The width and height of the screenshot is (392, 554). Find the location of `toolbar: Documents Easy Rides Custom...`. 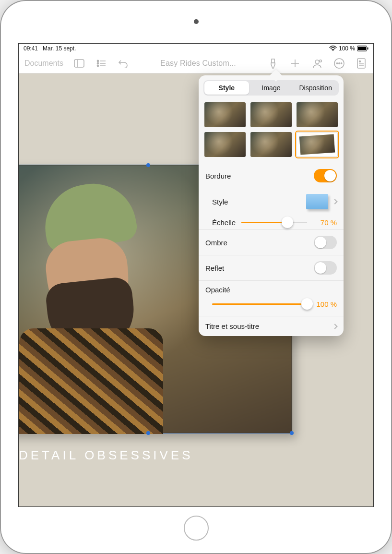

toolbar: Documents Easy Rides Custom... is located at coordinates (196, 63).